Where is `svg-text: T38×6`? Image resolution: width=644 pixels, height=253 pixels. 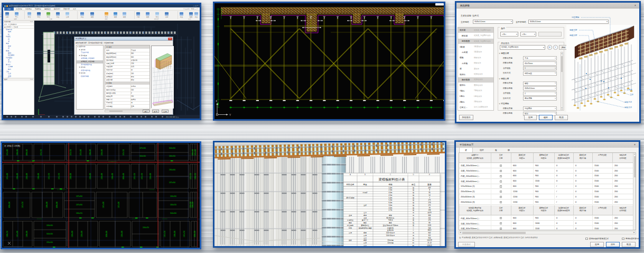
svg-text: T38×6 is located at coordinates (391, 220).